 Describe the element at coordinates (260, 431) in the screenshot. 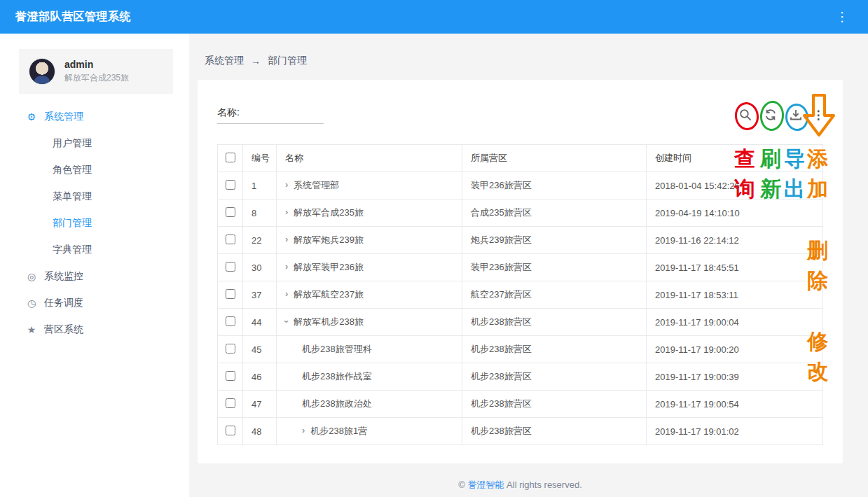

I see `row-id: 48` at that location.